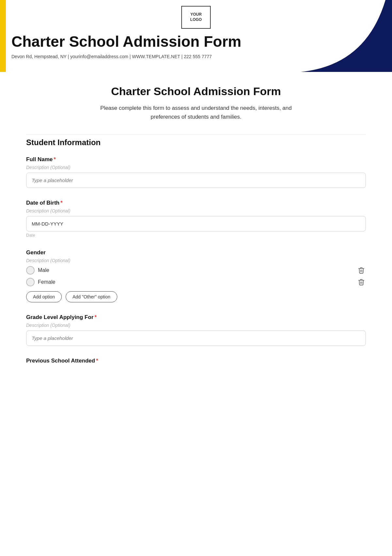  I want to click on field-desc-grade: Description (Optional), so click(196, 325).